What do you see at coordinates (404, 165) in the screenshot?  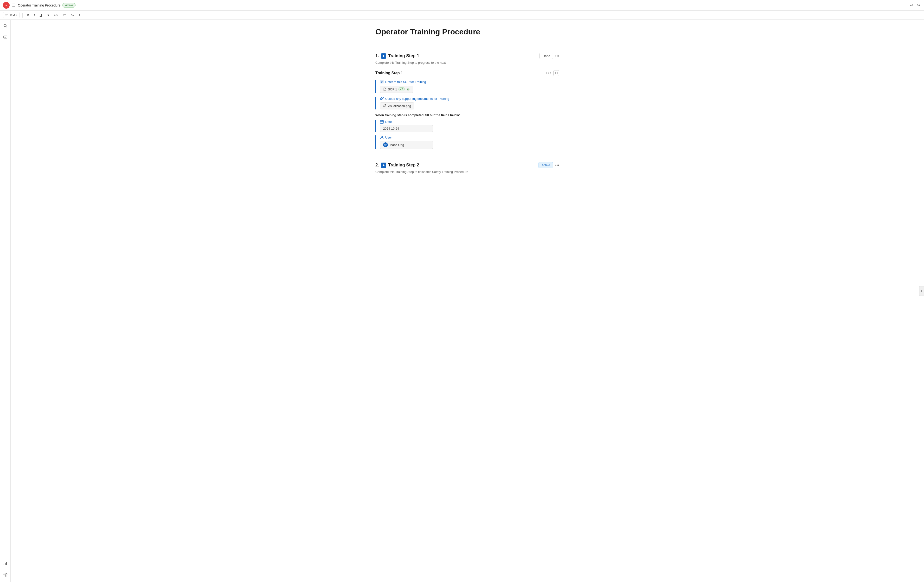 I see `step-2-name: Training Step 2` at bounding box center [404, 165].